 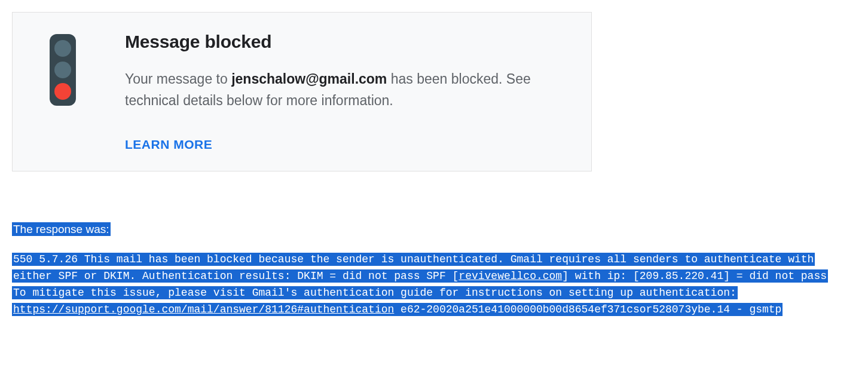 I want to click on response-line-3: To mitigate this issue, please visit Gma…, so click(x=375, y=293).